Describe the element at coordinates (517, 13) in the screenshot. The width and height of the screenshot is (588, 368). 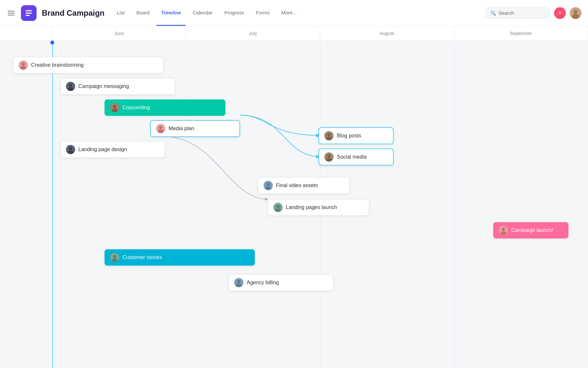
I see `search-box: 🔍 Search` at that location.